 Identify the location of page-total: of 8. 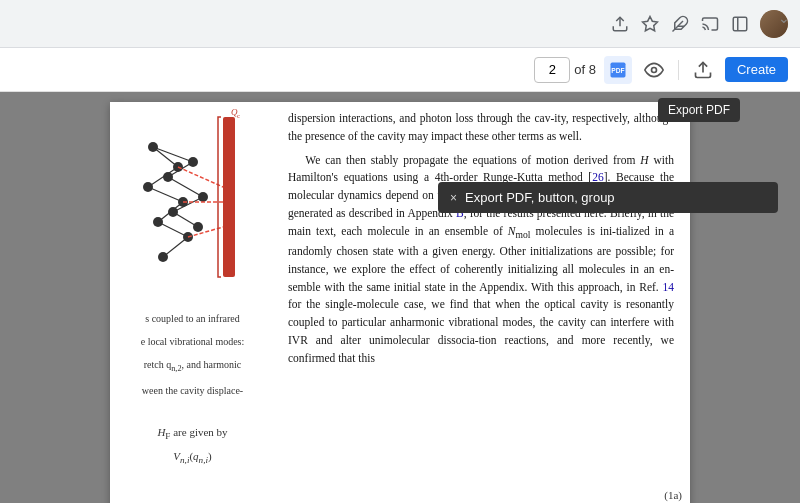
(585, 70).